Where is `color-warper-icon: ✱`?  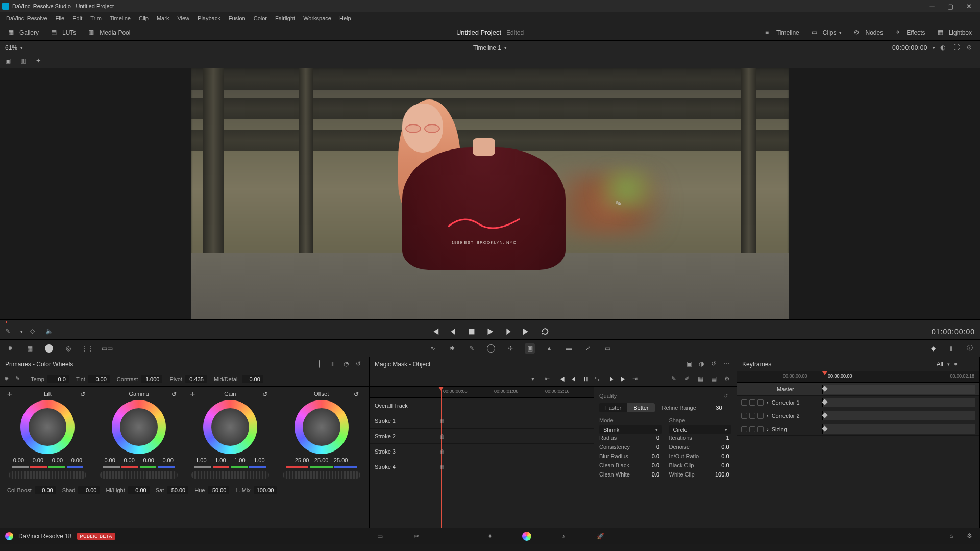
color-warper-icon: ✱ is located at coordinates (452, 348).